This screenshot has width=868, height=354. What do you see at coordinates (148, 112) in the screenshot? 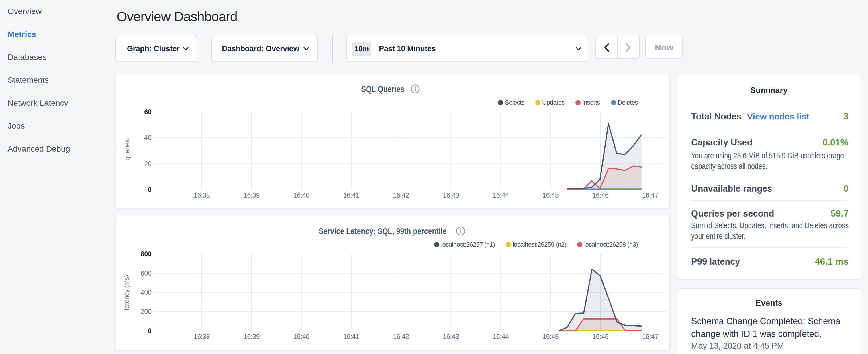
I see `svg-text: 60` at bounding box center [148, 112].